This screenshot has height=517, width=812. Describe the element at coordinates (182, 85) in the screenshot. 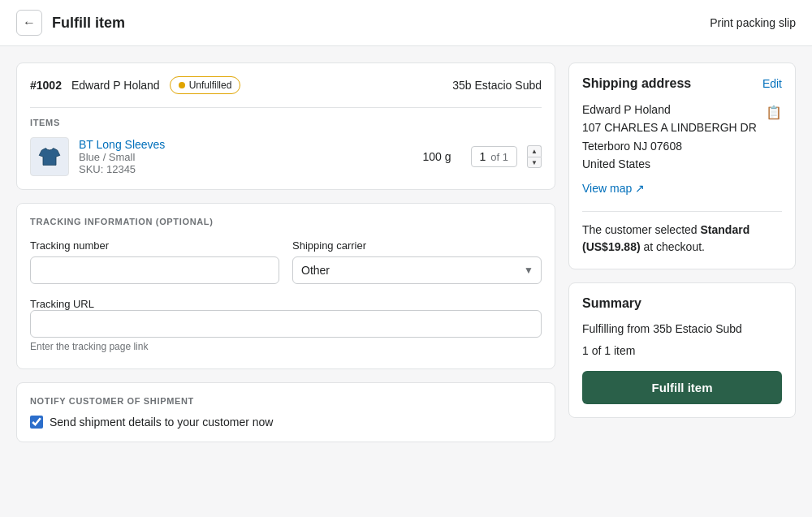

I see `status-dot` at that location.